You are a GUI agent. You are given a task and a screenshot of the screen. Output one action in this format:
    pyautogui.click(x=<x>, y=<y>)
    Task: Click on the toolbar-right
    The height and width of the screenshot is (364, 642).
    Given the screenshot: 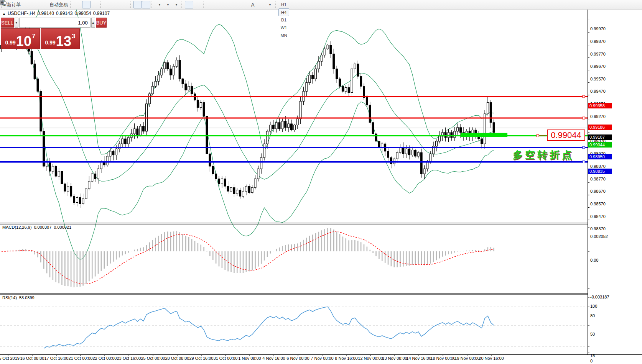 What is the action you would take?
    pyautogui.click(x=629, y=5)
    